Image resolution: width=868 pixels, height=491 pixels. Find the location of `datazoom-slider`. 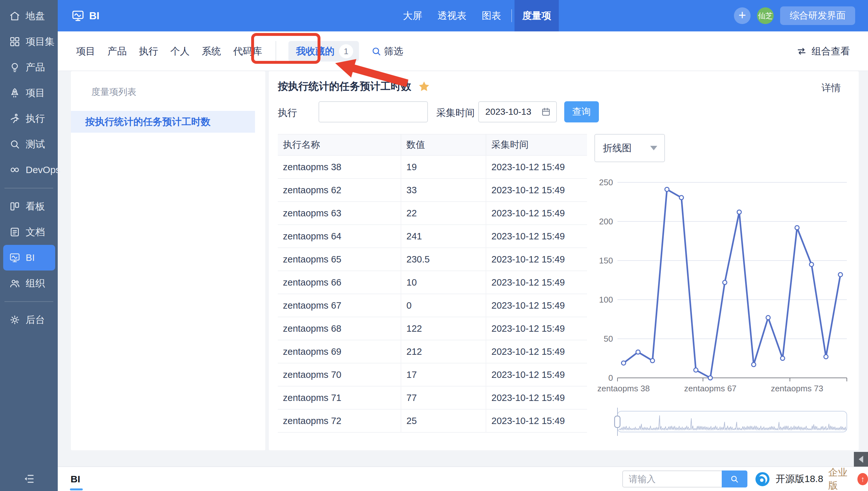

datazoom-slider is located at coordinates (724, 422).